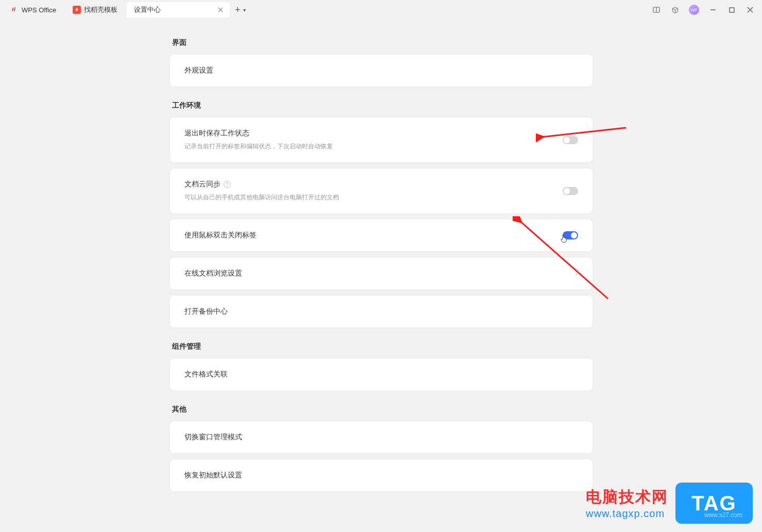  I want to click on tab-home: WPS Office, so click(33, 10).